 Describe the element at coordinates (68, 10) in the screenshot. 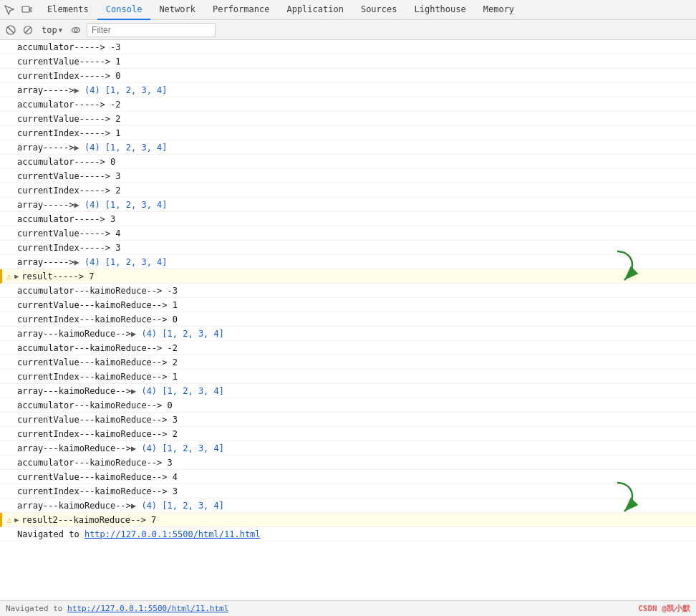

I see `tab-elements: Elements` at that location.